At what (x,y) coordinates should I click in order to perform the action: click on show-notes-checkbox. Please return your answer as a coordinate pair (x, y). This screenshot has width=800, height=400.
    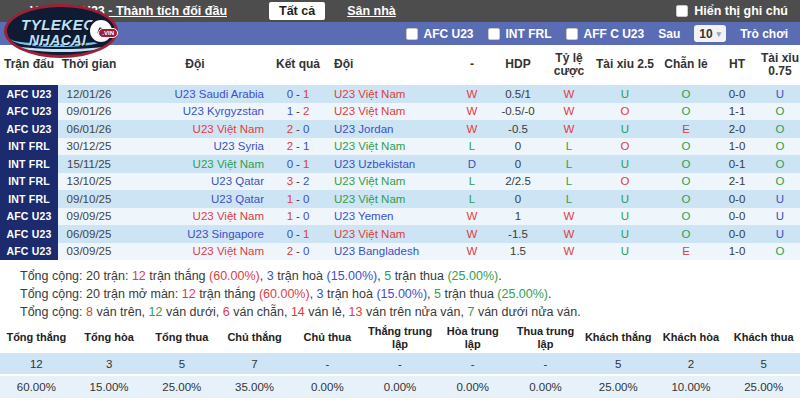
    Looking at the image, I should click on (682, 11).